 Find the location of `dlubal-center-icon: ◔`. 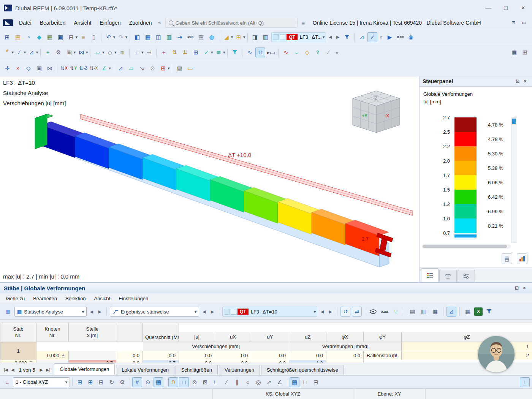

dlubal-center-icon: ◔ is located at coordinates (28, 37).